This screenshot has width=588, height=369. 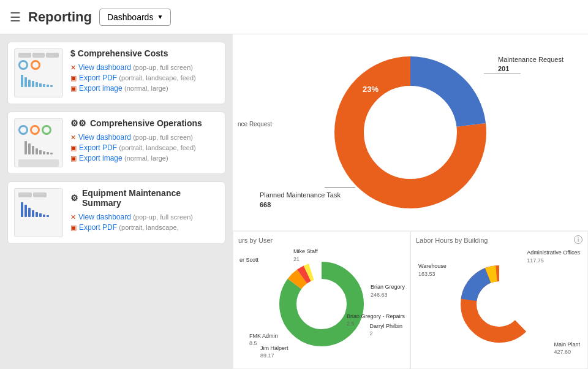 I want to click on segment2-label: Planned Maintenance Task, so click(x=300, y=195).